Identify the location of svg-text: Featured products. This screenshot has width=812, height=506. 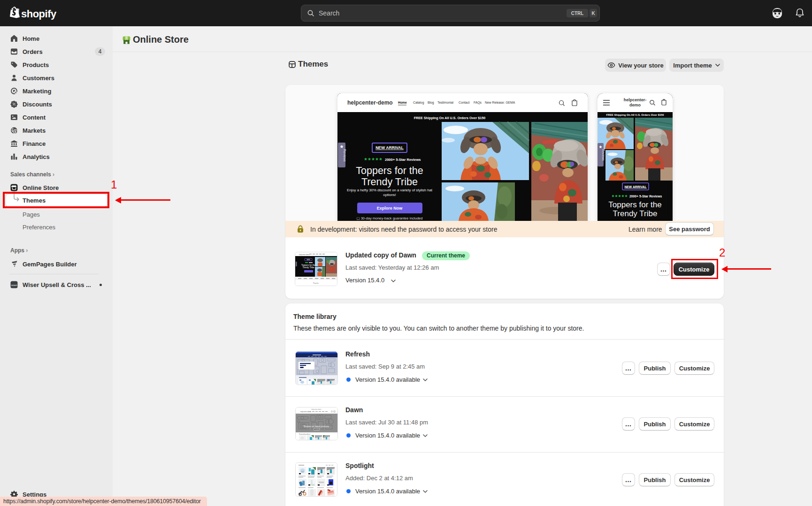
(305, 434).